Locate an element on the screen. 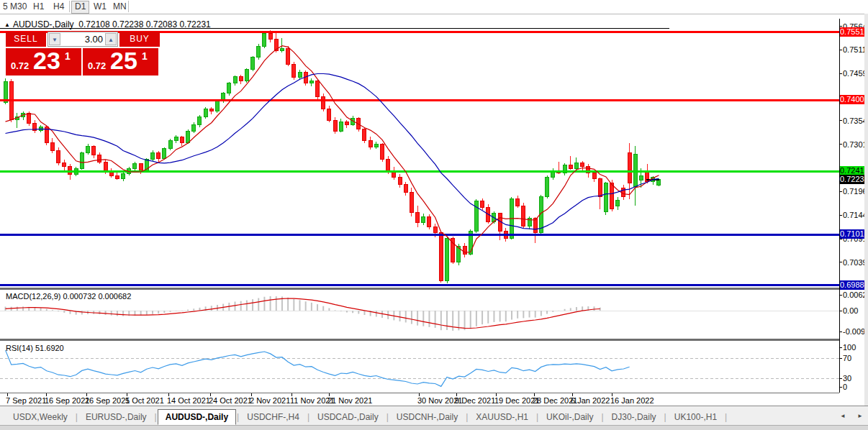 The width and height of the screenshot is (868, 430). buy-price-pip: 1 is located at coordinates (145, 56).